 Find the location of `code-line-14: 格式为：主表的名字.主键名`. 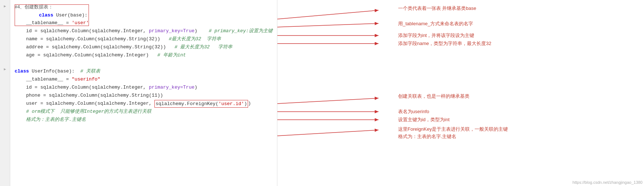

code-line-14: 格式为：主表的名字.主键名 is located at coordinates (143, 120).